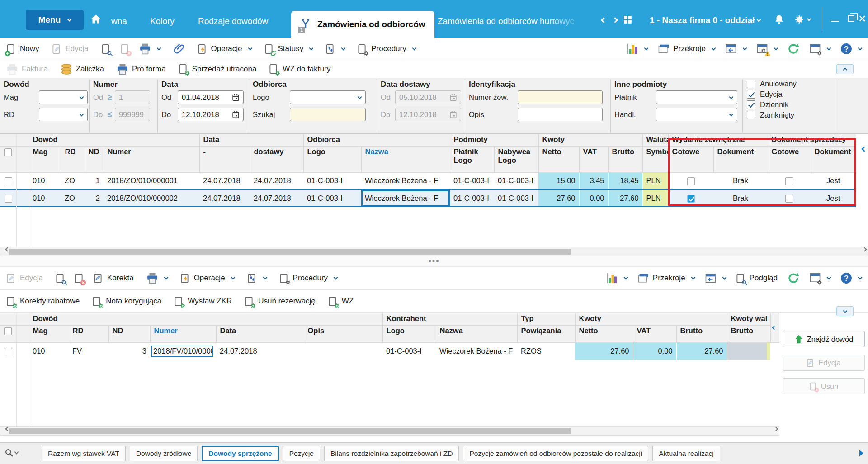  Describe the element at coordinates (343, 334) in the screenshot. I see `col-opis: Opis` at that location.